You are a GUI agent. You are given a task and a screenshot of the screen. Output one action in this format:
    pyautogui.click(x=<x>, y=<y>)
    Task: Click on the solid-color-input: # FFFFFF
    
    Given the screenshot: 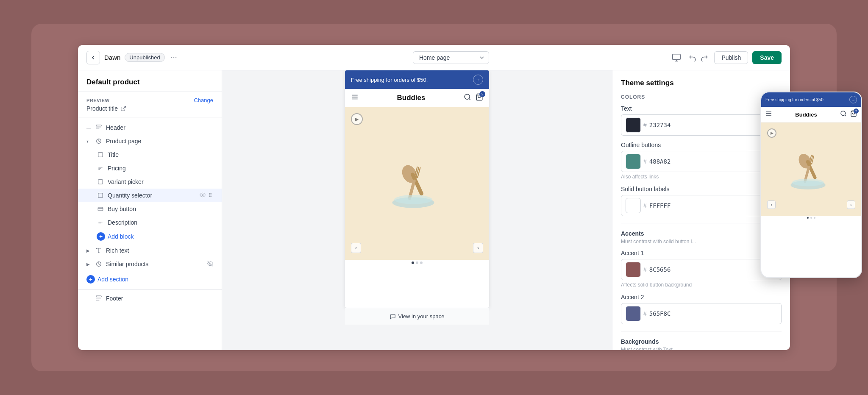 What is the action you would take?
    pyautogui.click(x=701, y=206)
    